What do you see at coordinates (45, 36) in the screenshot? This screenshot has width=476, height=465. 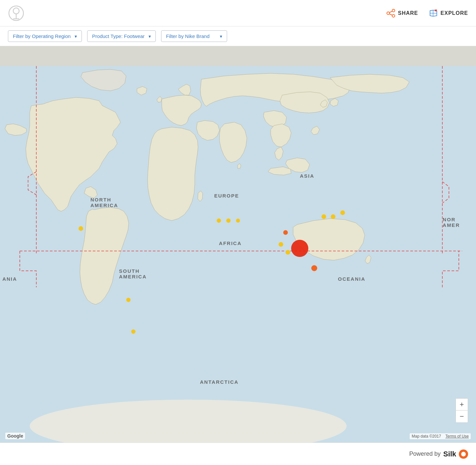 I see `region-filter-dropdown: Filter by Operating Region ▾` at bounding box center [45, 36].